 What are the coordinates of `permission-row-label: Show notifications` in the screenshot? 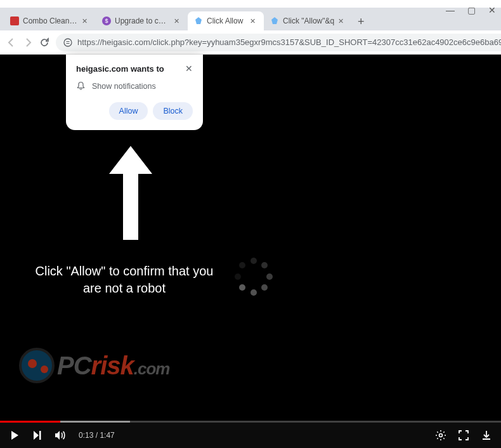 It's located at (124, 86).